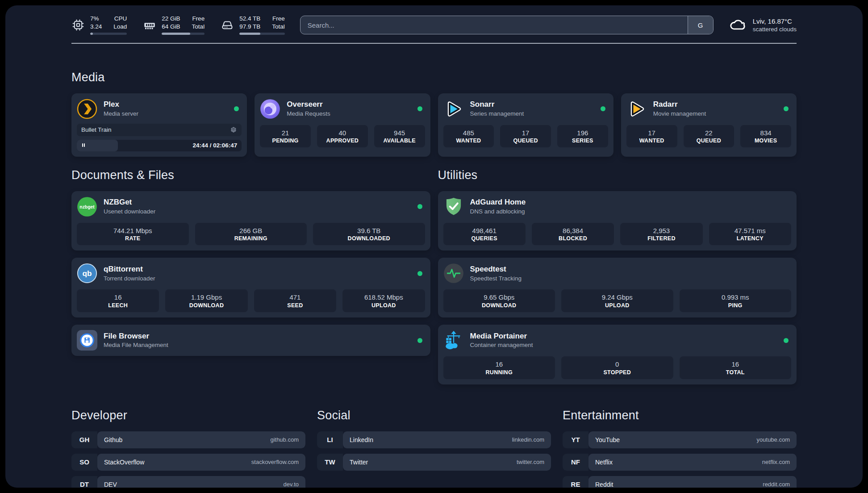 The image size is (868, 493). Describe the element at coordinates (775, 29) in the screenshot. I see `weather-condition: scattered clouds` at that location.